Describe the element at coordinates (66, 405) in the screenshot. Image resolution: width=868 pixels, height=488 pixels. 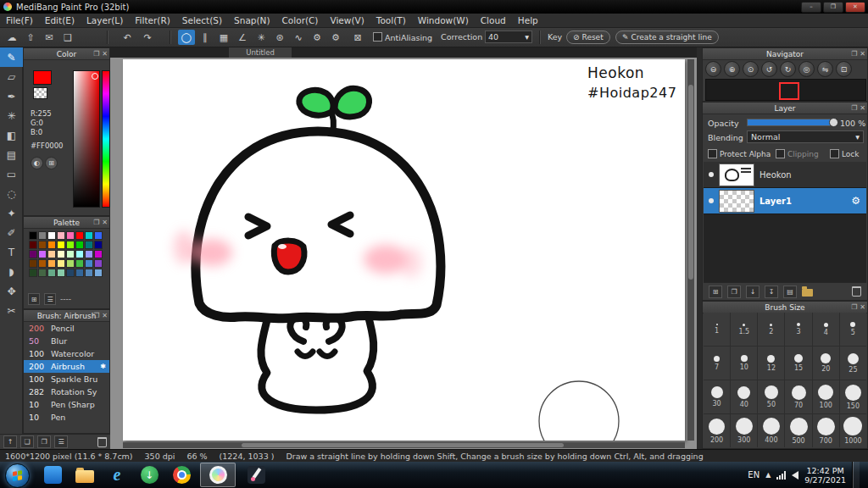
I see `brush-item: 10Pen (Sharp` at that location.